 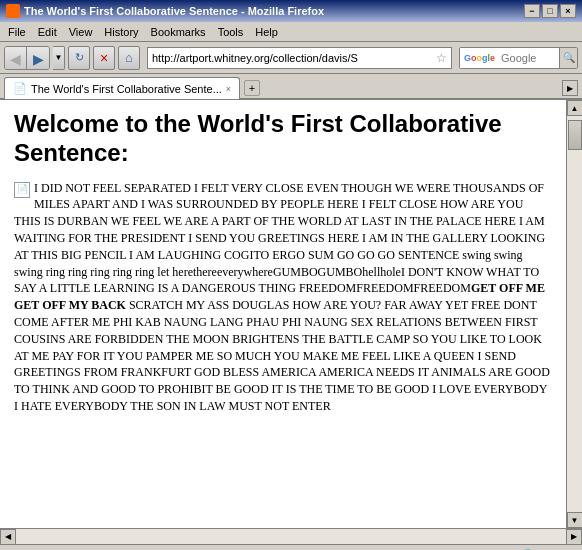 I want to click on menu-history: History, so click(x=121, y=32).